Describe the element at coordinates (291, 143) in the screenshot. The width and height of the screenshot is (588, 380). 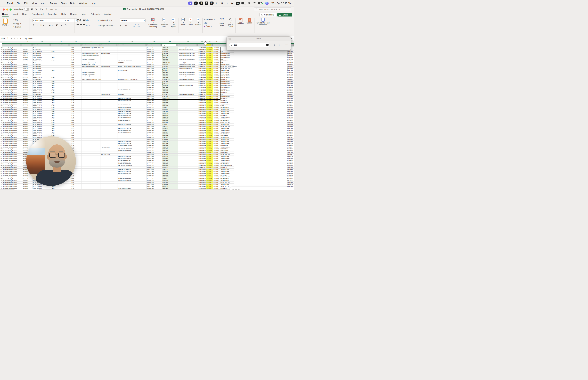
I see `cell: 79049194` at that location.